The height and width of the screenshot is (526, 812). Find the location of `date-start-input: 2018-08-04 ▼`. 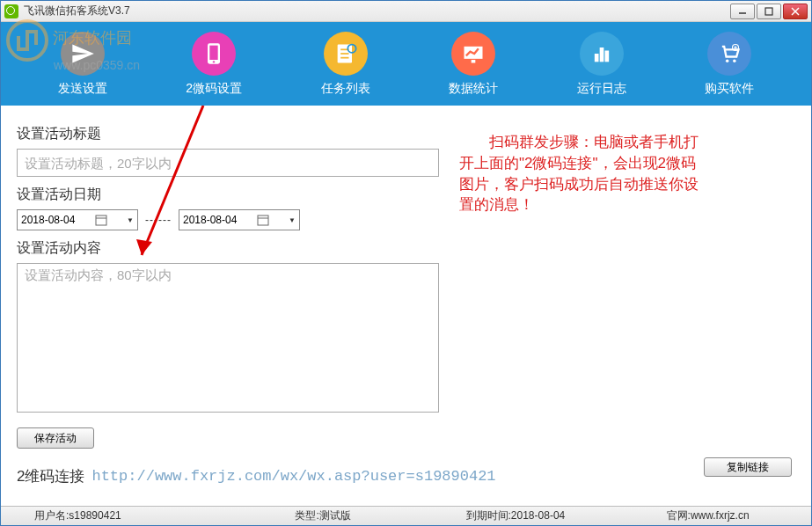

date-start-input: 2018-08-04 ▼ is located at coordinates (77, 220).